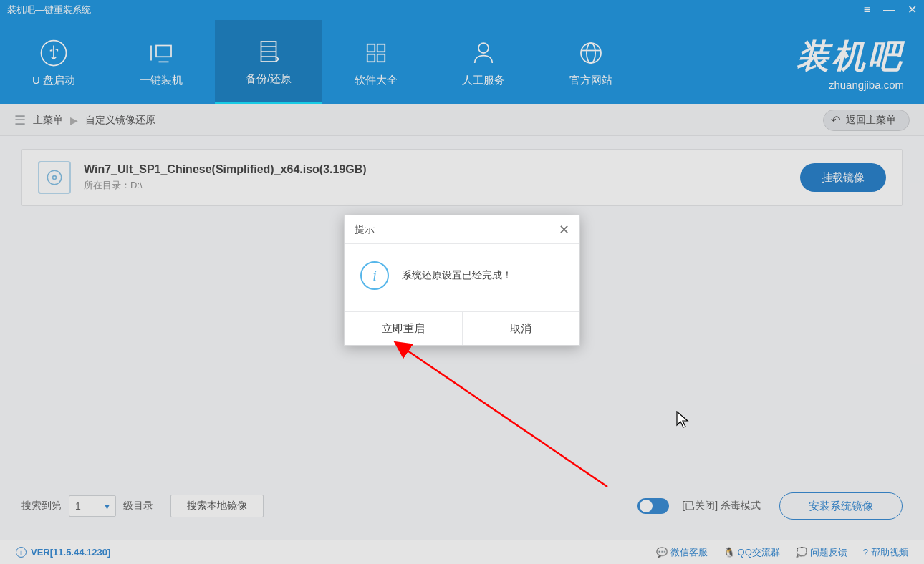 The width and height of the screenshot is (924, 564). Describe the element at coordinates (462, 281) in the screenshot. I see `confirm-modal: 提示 ✕ i 系统还原设置已经完成！ 立即重启 取消` at that location.